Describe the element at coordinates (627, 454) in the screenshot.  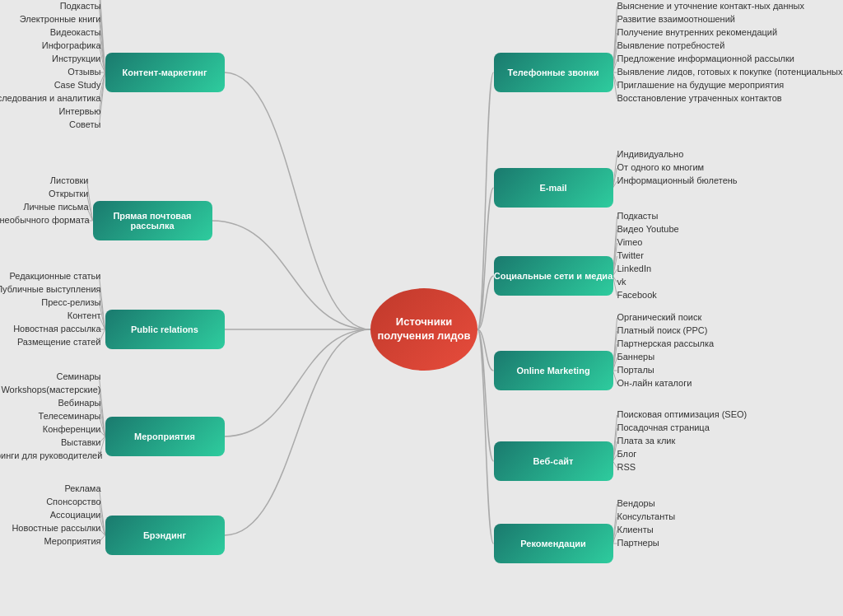
I see `leaf-website-3: Блог` at that location.